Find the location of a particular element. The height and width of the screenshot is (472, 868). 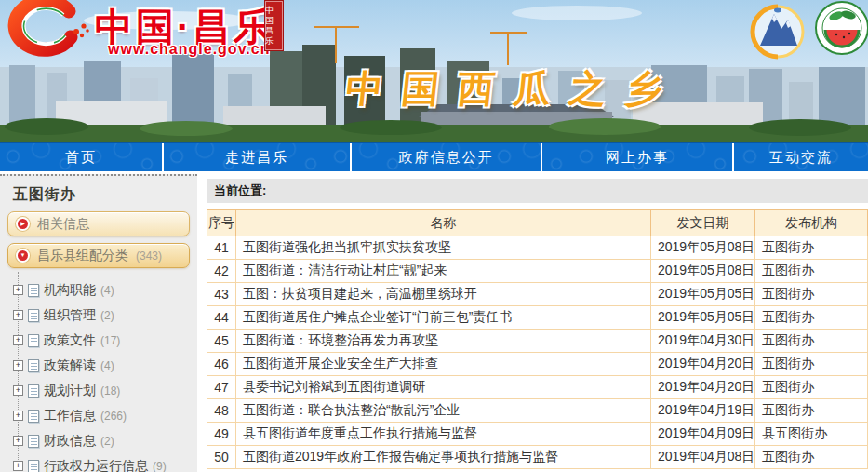

row-number-cell: 43 is located at coordinates (221, 294).